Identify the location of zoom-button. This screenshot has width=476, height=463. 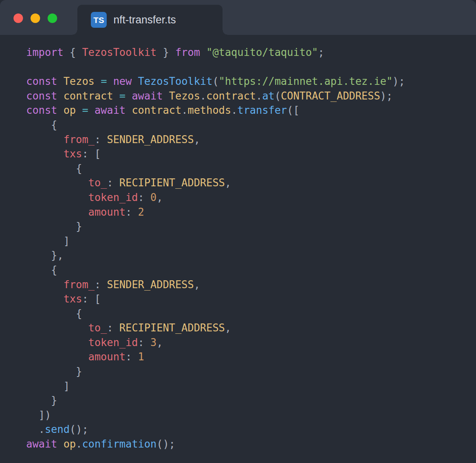
(52, 18).